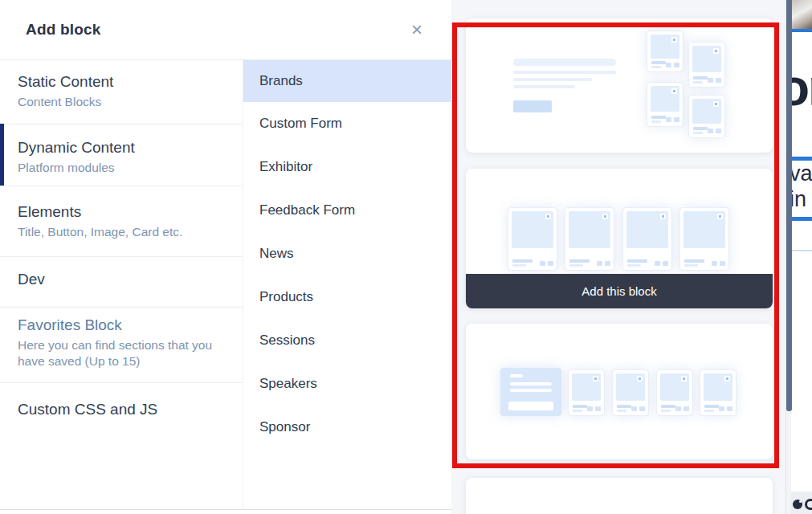  What do you see at coordinates (798, 199) in the screenshot?
I see `background-text-fragment: in` at bounding box center [798, 199].